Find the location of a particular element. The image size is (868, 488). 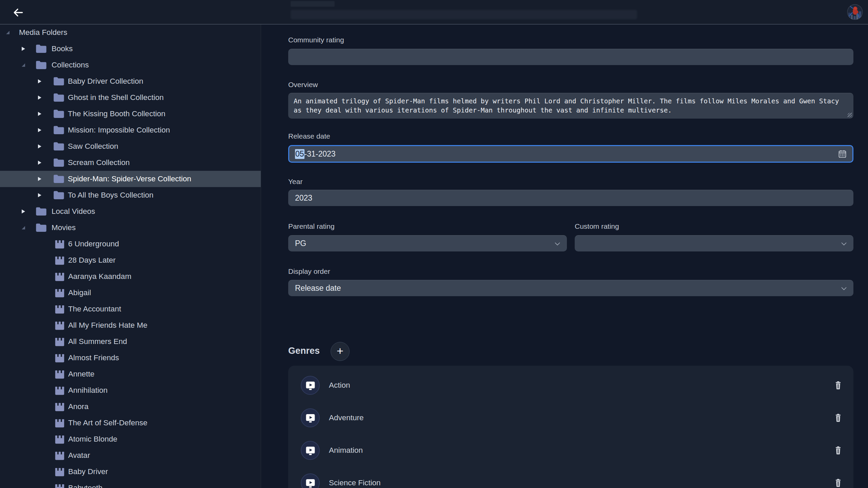

back-button is located at coordinates (18, 13).